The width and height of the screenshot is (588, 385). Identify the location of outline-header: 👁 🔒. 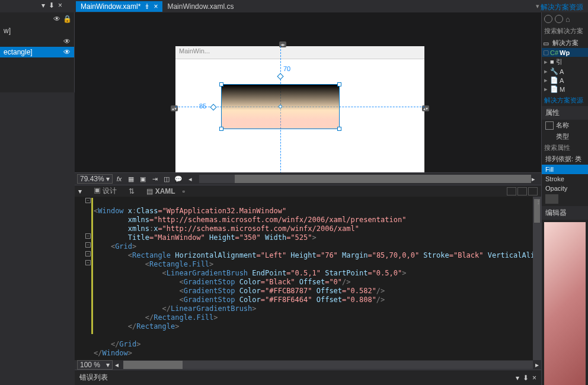
(37, 19).